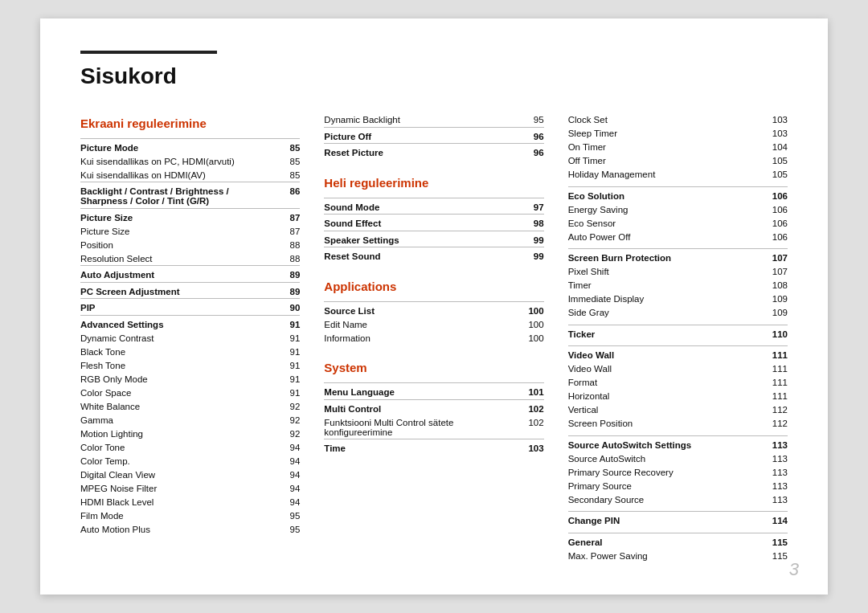  Describe the element at coordinates (532, 152) in the screenshot. I see `row-page: 96` at that location.